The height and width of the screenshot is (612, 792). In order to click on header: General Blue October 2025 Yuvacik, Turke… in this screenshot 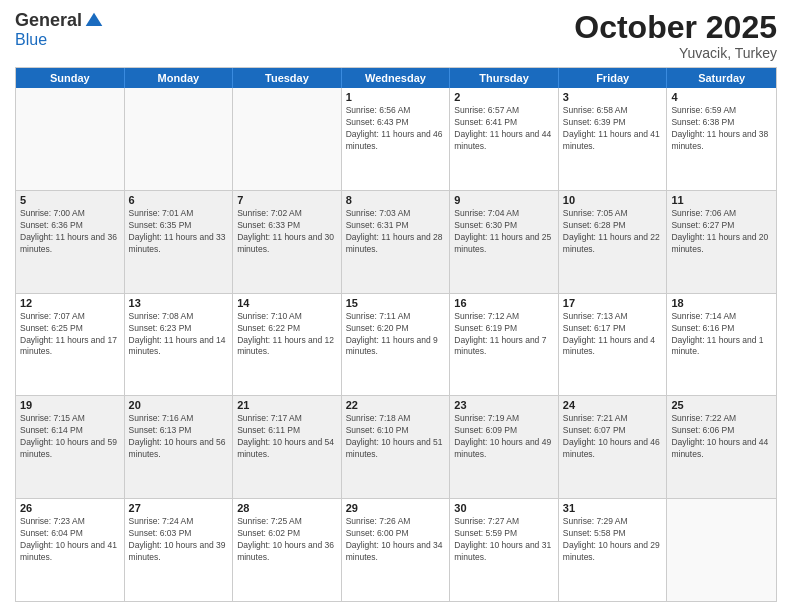, I will do `click(396, 36)`.